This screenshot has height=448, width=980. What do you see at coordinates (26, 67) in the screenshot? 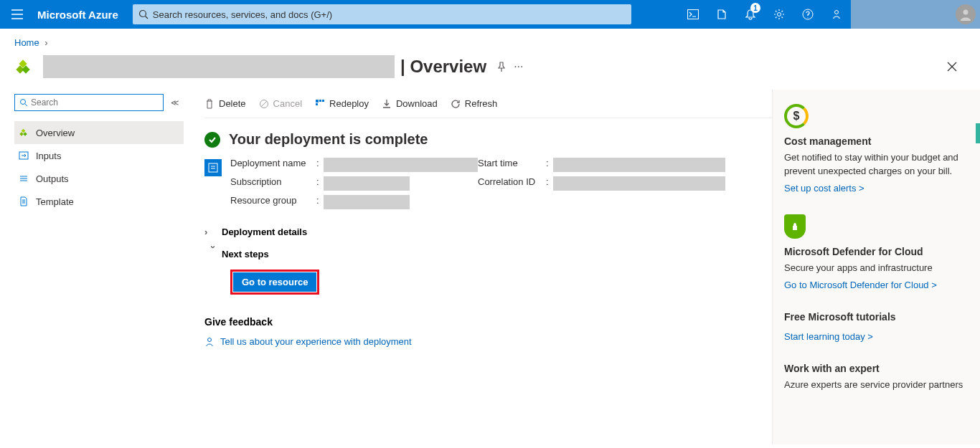
I see `resource-icon` at bounding box center [26, 67].